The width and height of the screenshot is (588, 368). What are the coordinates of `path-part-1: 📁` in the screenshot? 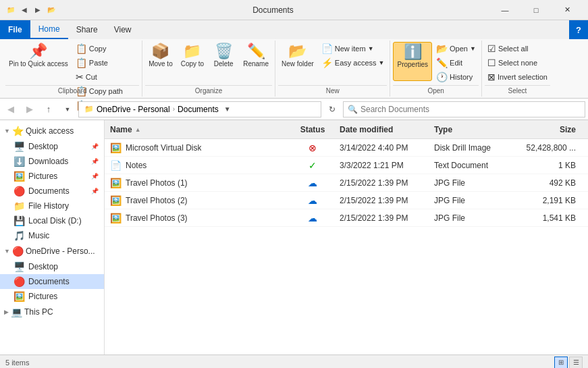 It's located at (89, 109).